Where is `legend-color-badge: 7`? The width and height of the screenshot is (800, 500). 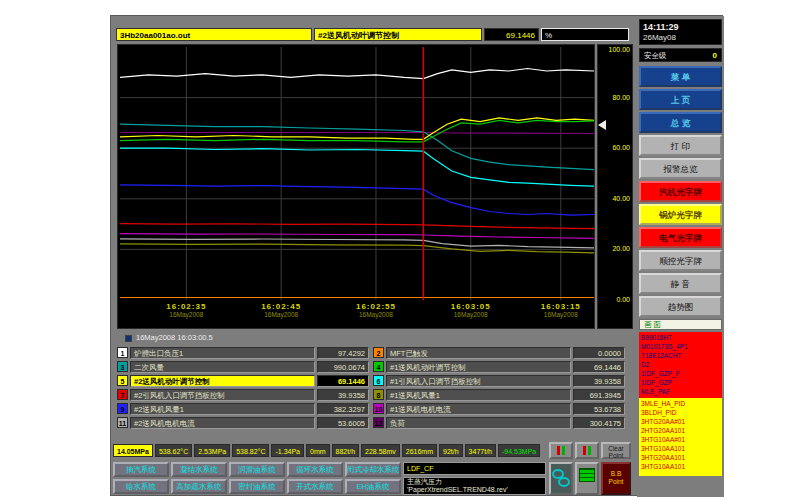
legend-color-badge: 7 is located at coordinates (122, 394).